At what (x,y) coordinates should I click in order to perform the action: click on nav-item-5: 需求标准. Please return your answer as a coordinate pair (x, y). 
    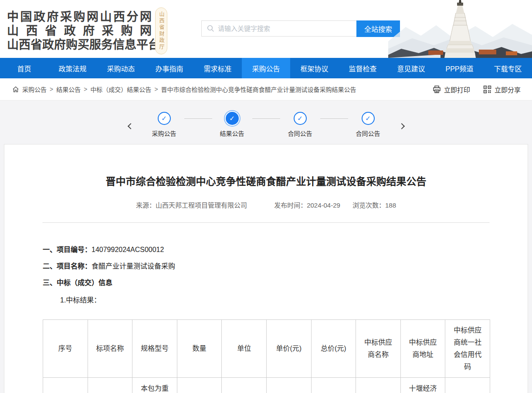
    Looking at the image, I should click on (218, 68).